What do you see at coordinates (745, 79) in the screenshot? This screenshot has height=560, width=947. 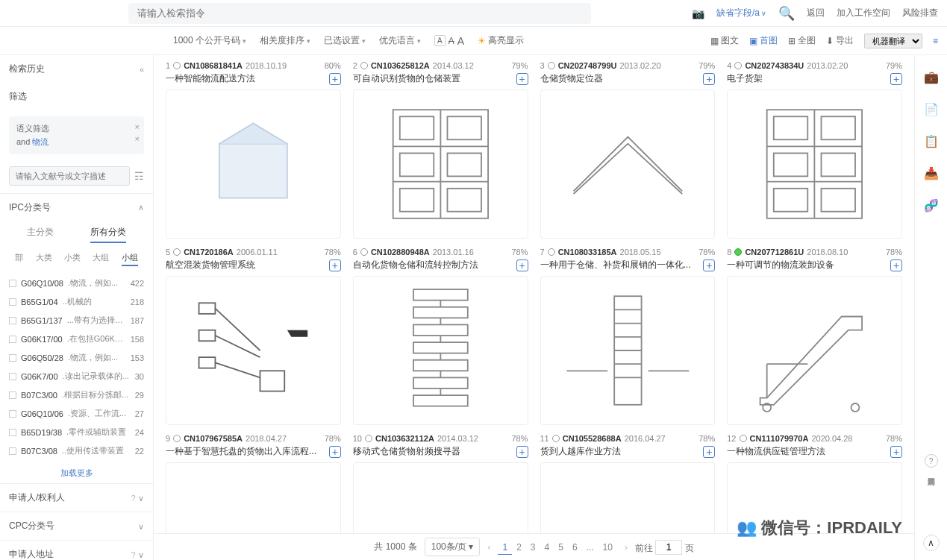 I see `patent-title: 电子货架` at bounding box center [745, 79].